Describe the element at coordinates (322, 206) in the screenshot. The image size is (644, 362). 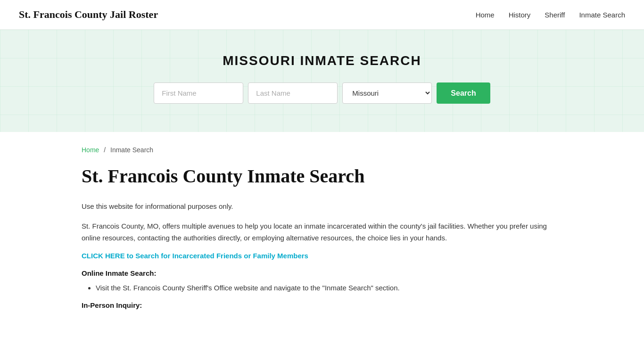
I see `intro-text: Use this website for informational purpo…` at that location.